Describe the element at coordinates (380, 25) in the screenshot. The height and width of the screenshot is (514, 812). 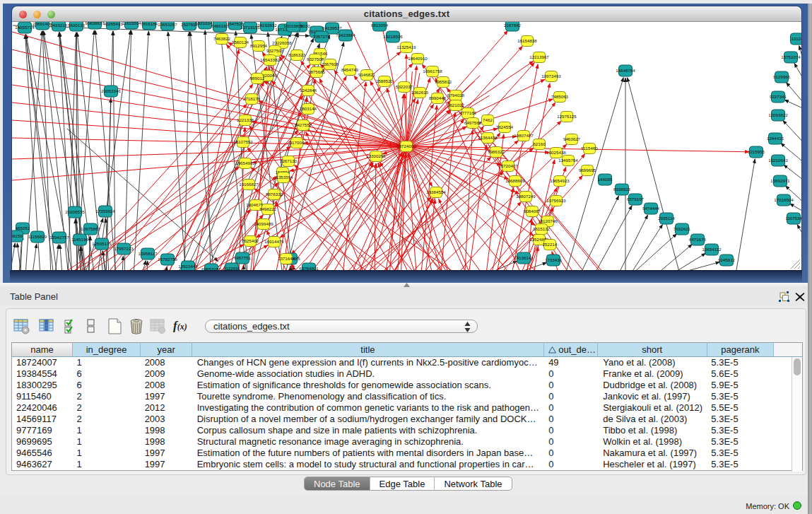
I see `svg-text: 8813054` at that location.